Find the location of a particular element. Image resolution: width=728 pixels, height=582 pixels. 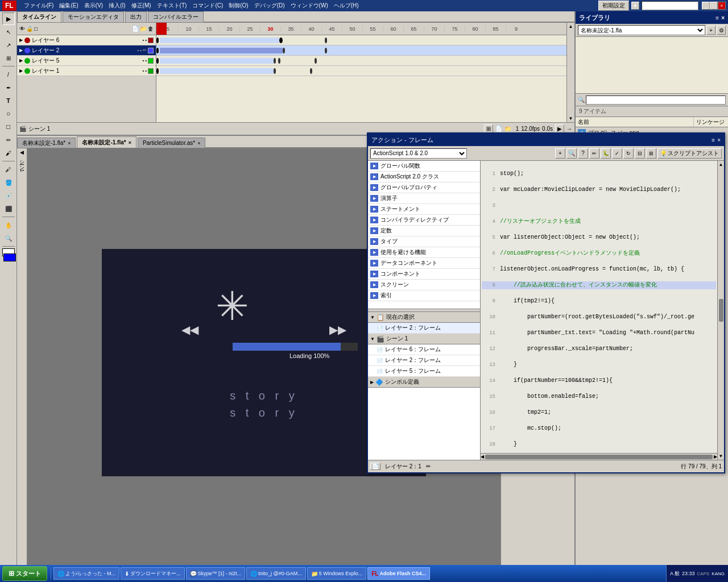

as-tool-ref: ? is located at coordinates (583, 153).